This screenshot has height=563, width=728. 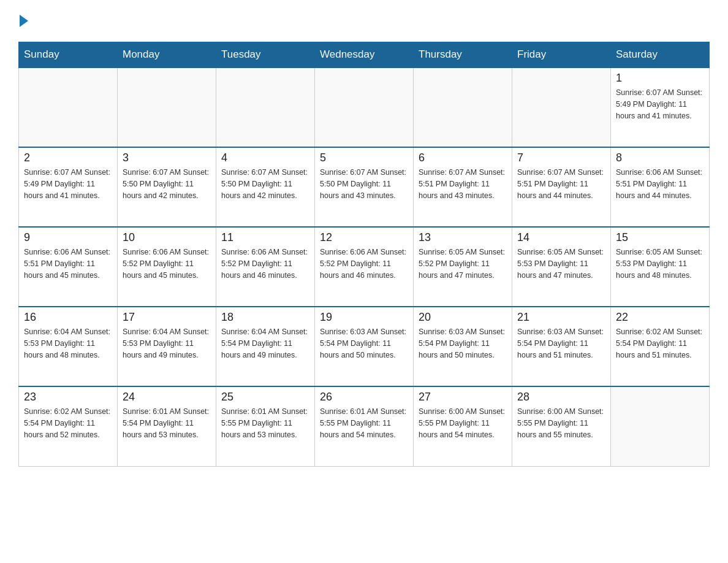 What do you see at coordinates (167, 426) in the screenshot?
I see `calendar-cell: 24Sunrise: 6:01 AM Sunset: 5:54 PM Dayli…` at bounding box center [167, 426].